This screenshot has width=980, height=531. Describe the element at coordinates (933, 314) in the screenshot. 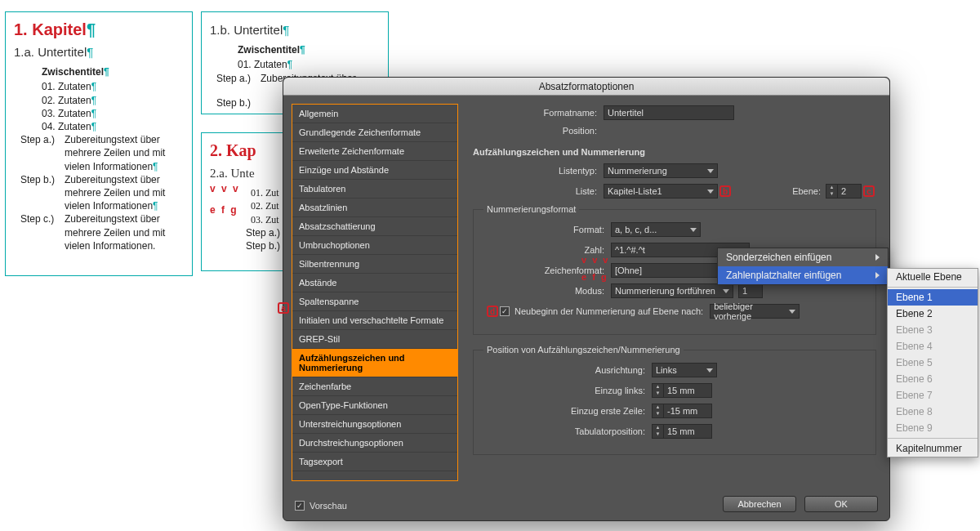

I see `menu-item: Ebene 2` at that location.